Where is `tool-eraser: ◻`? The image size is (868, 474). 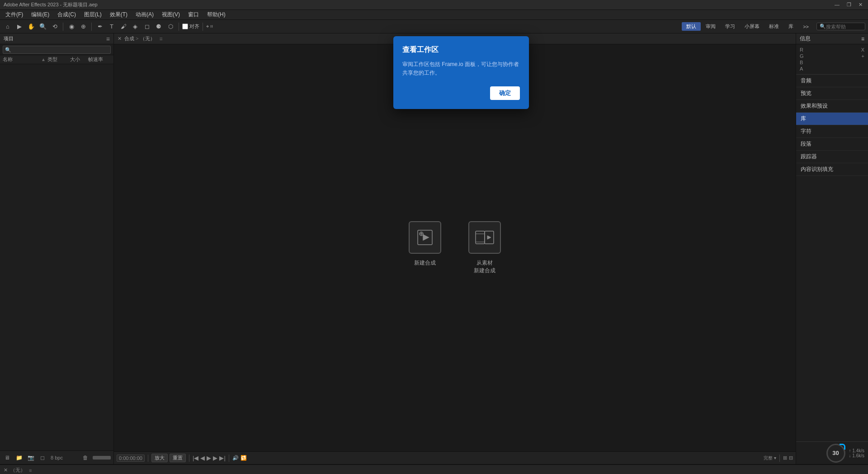 tool-eraser: ◻ is located at coordinates (147, 27).